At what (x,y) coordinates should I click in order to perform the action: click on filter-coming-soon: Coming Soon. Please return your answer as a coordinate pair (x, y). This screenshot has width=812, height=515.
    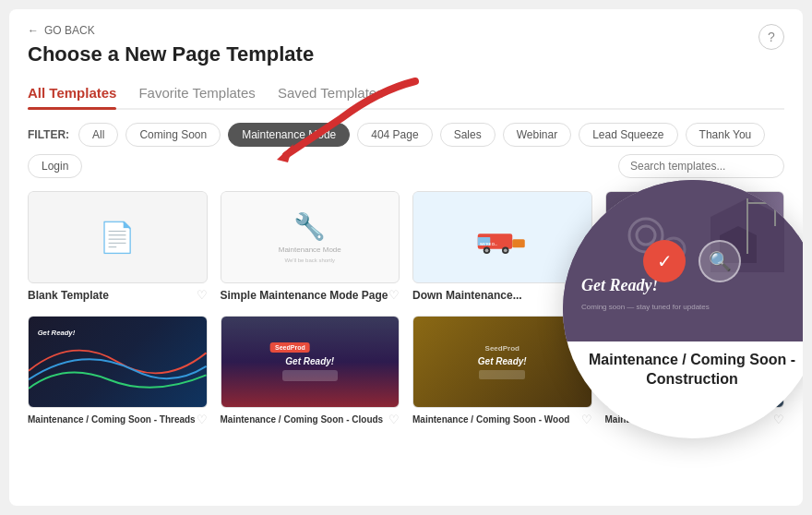
    Looking at the image, I should click on (173, 135).